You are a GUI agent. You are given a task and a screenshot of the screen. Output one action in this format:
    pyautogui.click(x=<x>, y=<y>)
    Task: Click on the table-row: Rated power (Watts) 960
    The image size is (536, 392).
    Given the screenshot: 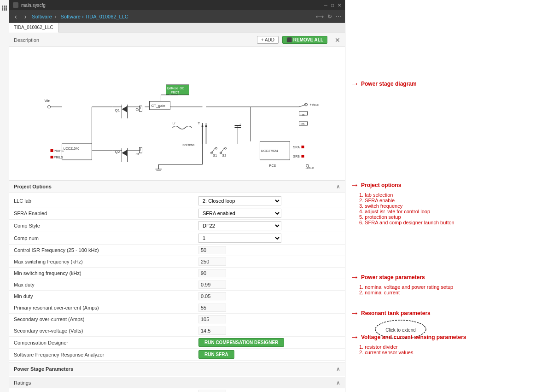 What is the action you would take?
    pyautogui.click(x=177, y=390)
    